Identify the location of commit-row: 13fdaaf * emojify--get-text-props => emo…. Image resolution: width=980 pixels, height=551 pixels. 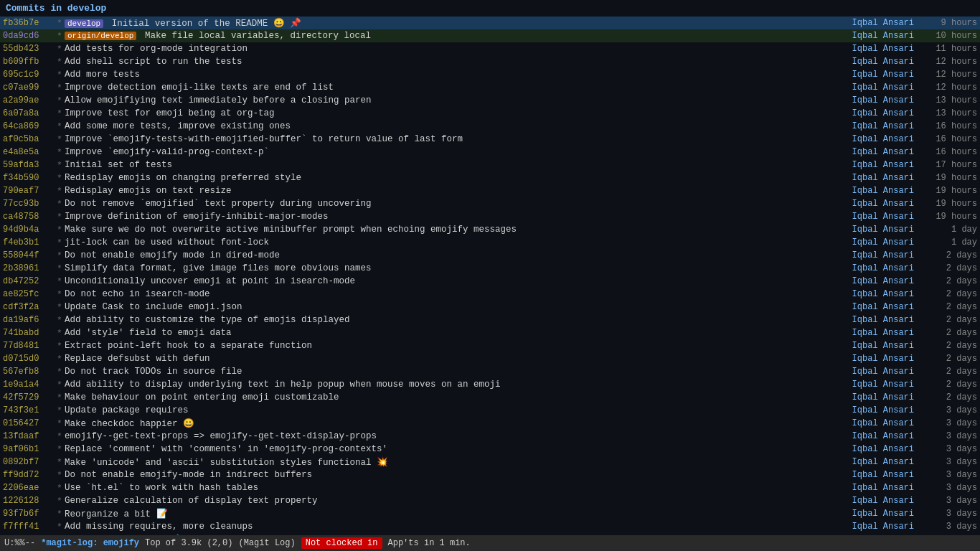
(490, 436).